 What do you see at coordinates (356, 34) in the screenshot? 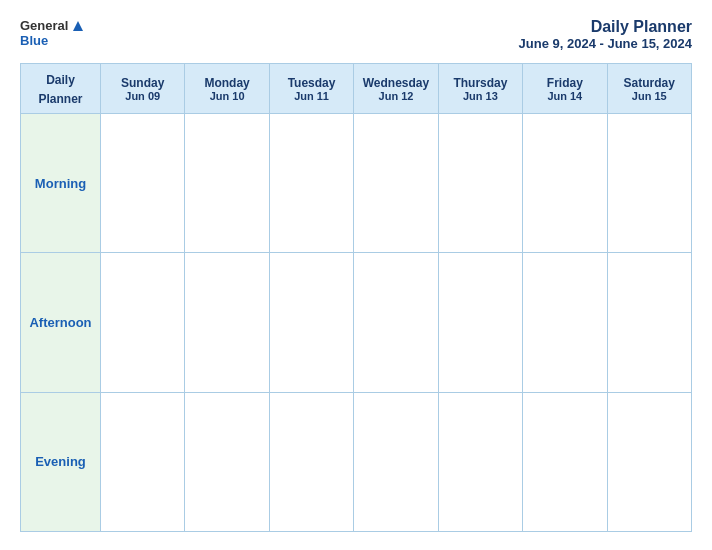
I see `page-header: General Blue Daily Planner June 9, 2024 …` at bounding box center [356, 34].